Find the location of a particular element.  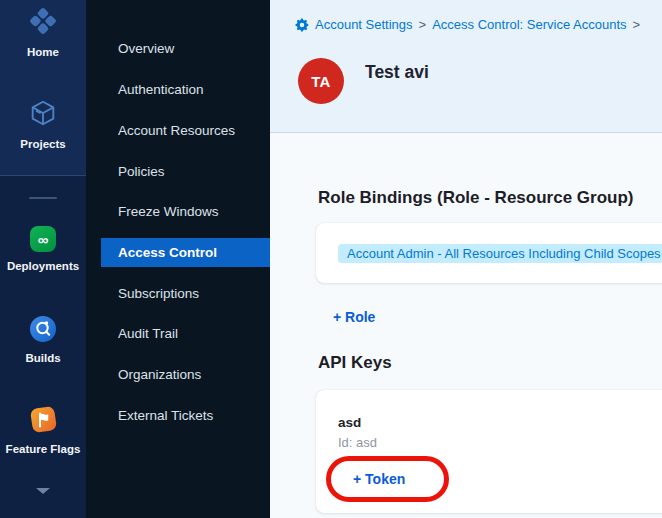

nav-builds: Builds is located at coordinates (43, 340).